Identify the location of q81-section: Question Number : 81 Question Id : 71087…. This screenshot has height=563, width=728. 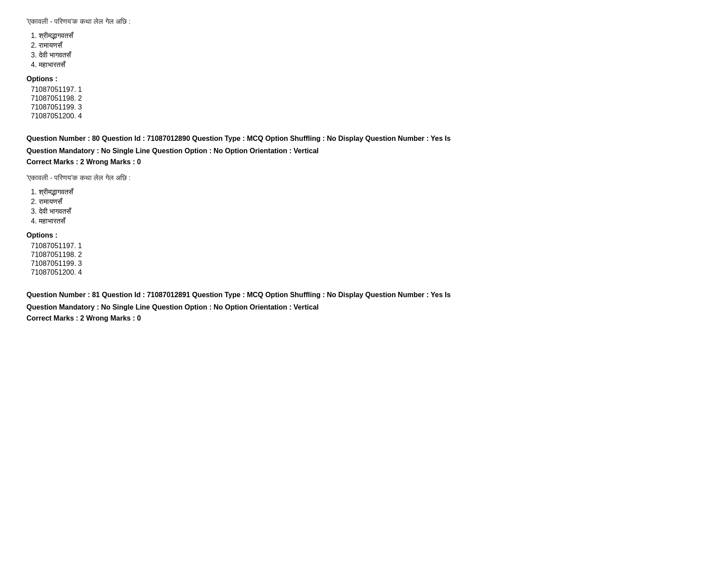
(364, 306).